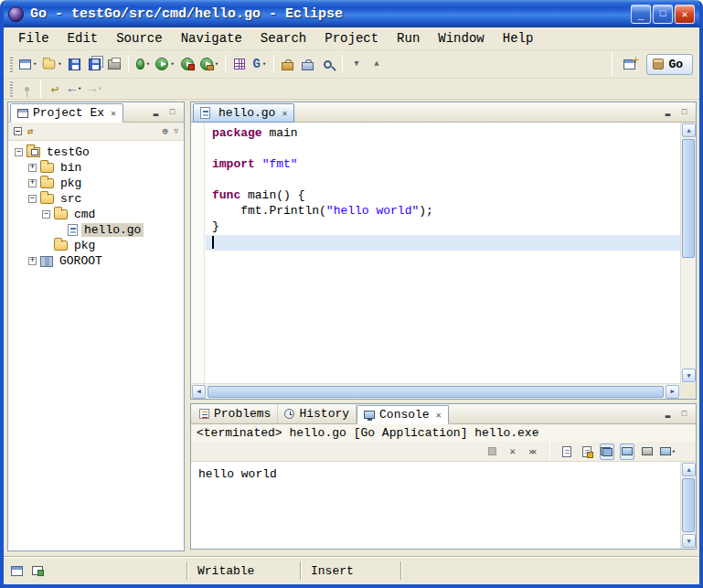  I want to click on tab-project-explorer: Project Ex ✕, so click(67, 113).